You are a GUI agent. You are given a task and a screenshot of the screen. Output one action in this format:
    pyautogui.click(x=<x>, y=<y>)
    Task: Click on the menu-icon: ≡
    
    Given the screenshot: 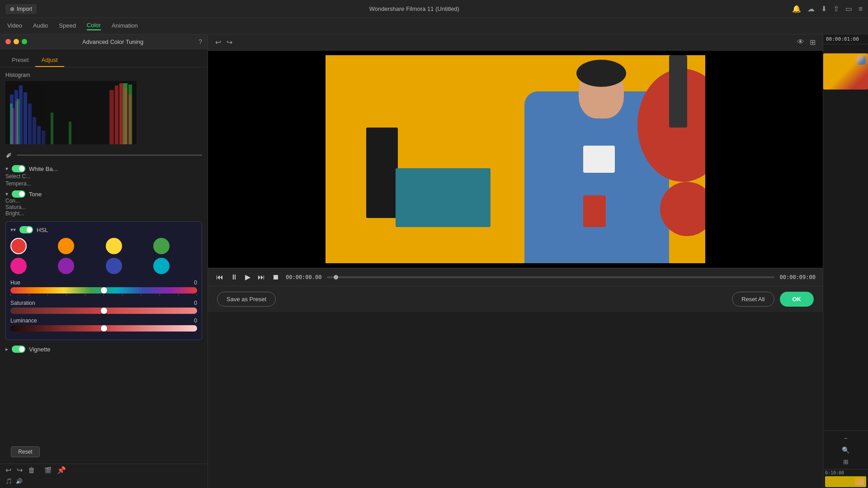 What is the action you would take?
    pyautogui.click(x=861, y=9)
    